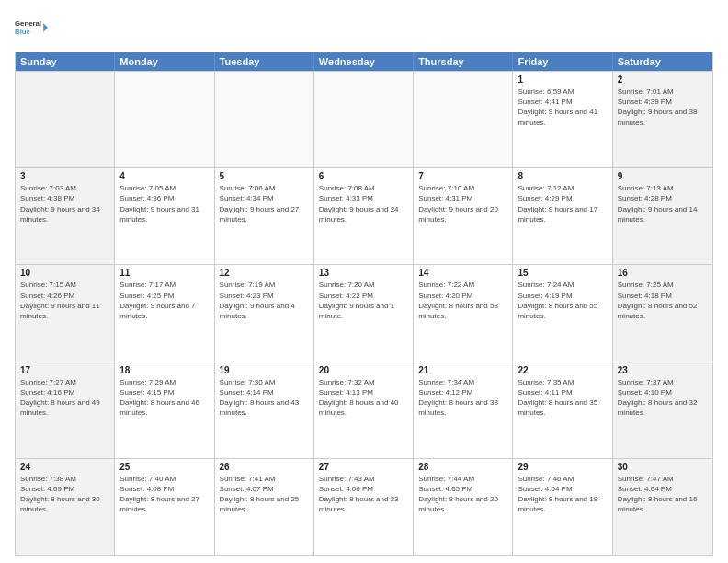 Image resolution: width=728 pixels, height=563 pixels. Describe the element at coordinates (28, 24) in the screenshot. I see `svg-text: General` at that location.